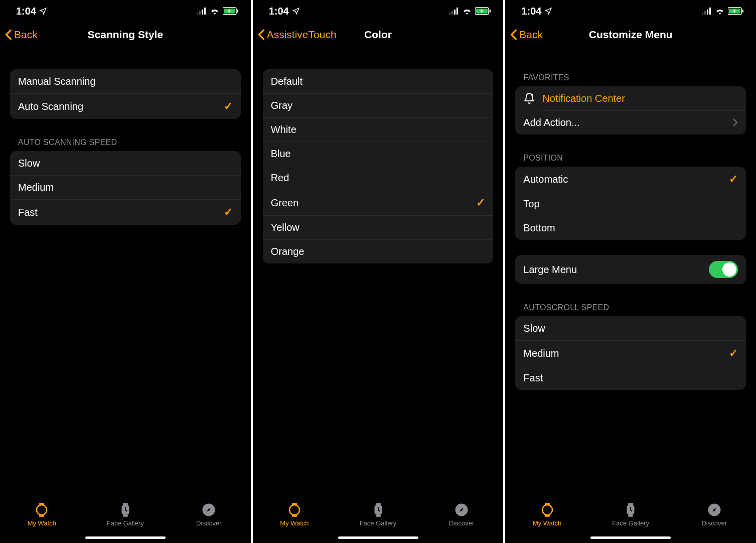 Image resolution: width=756 pixels, height=543 pixels. I want to click on row-auto-scanning: Auto Scanning ✓, so click(125, 106).